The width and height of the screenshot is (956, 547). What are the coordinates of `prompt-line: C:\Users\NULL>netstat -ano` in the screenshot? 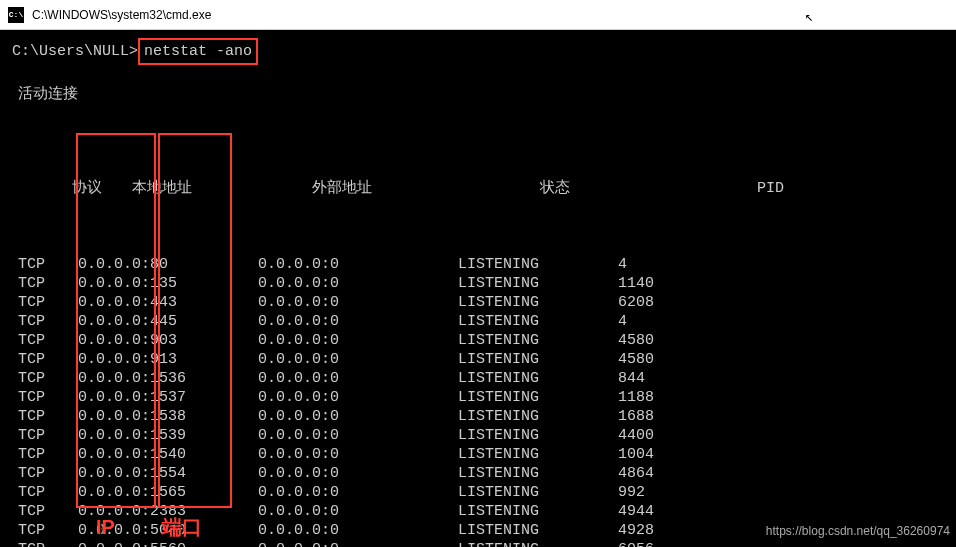 It's located at (480, 52).